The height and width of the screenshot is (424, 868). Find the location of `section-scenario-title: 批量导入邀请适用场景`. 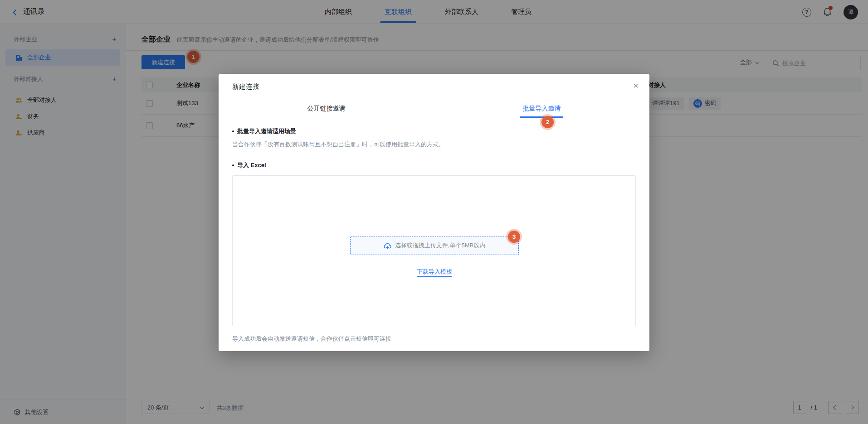

section-scenario-title: 批量导入邀请适用场景 is located at coordinates (434, 131).